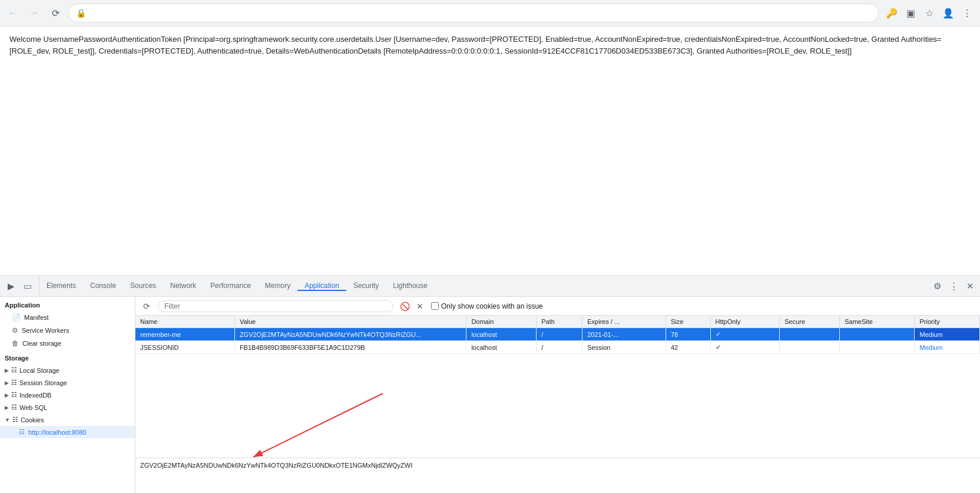 The image size is (980, 493). What do you see at coordinates (490, 13) in the screenshot?
I see `browser-toolbar: ← → ⟳ 🔒 localhost:8080 🔑 ▣ ☆ 👤 ⋮` at bounding box center [490, 13].